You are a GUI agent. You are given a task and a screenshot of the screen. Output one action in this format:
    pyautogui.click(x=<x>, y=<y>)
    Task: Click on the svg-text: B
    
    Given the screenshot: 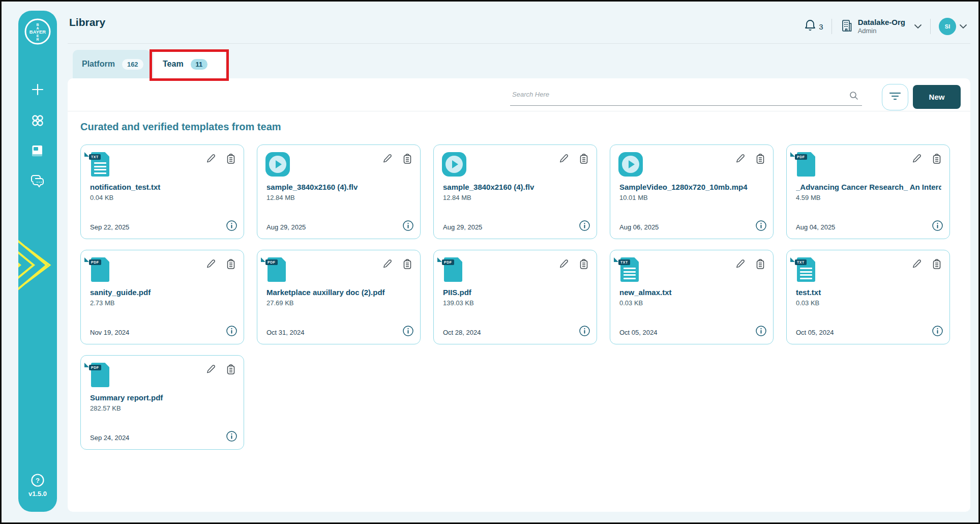 What is the action you would take?
    pyautogui.click(x=38, y=24)
    